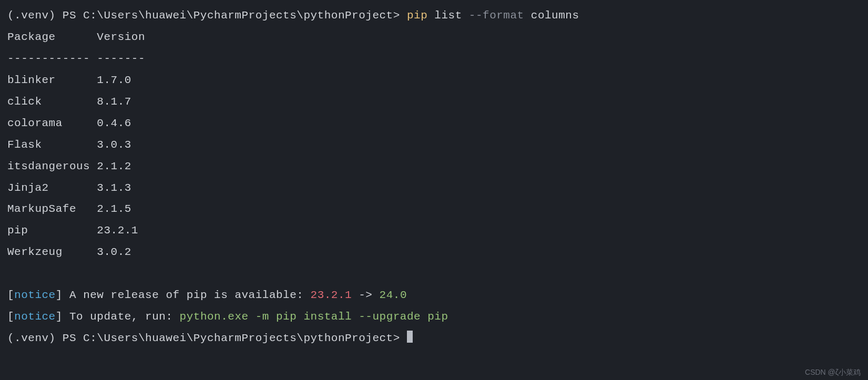 This screenshot has width=868, height=380. Describe the element at coordinates (410, 336) in the screenshot. I see `cursor` at that location.